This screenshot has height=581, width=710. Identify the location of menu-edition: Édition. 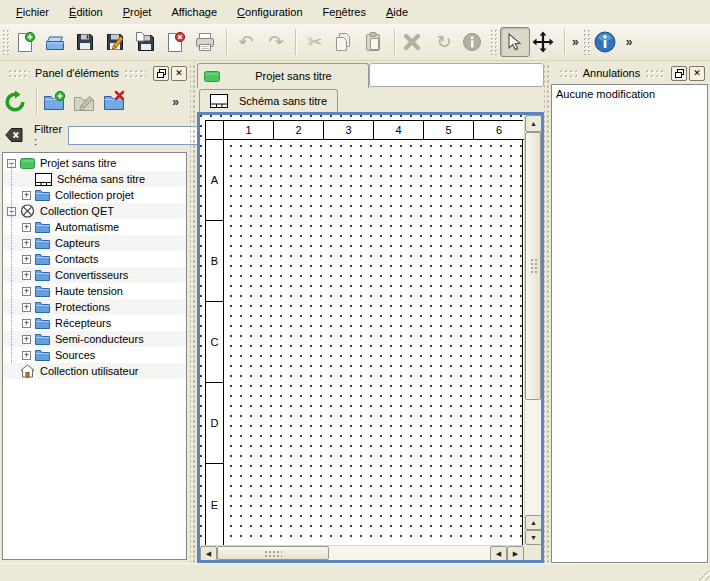
(86, 12).